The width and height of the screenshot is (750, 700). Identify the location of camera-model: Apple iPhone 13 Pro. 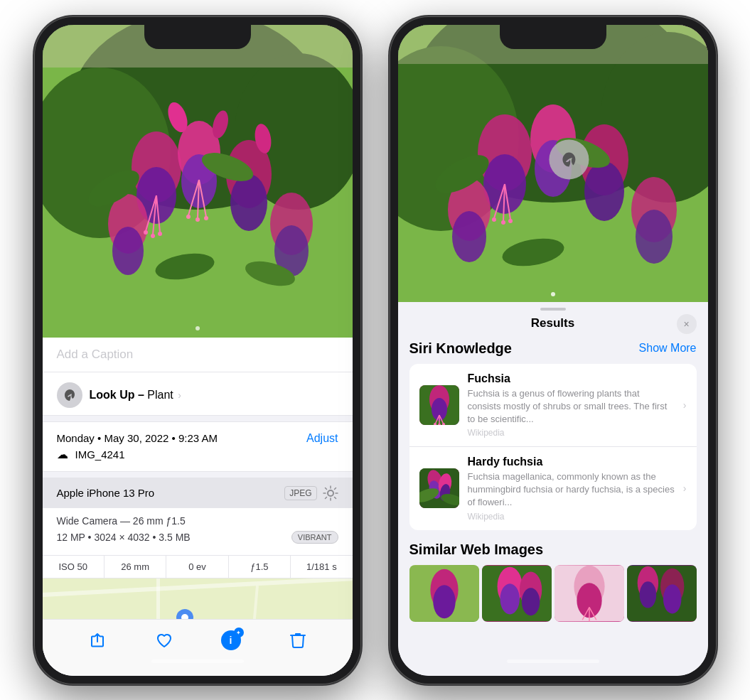
(106, 493).